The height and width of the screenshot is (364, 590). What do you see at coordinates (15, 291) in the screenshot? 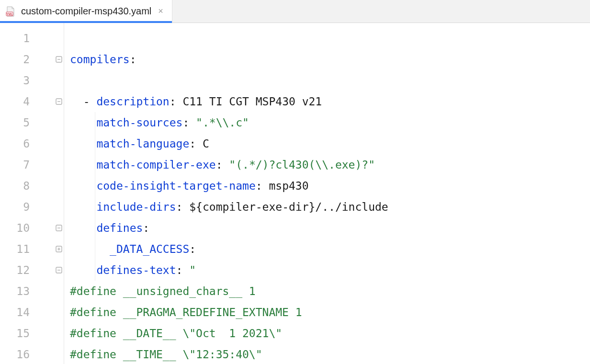
I see `line-number: 13` at bounding box center [15, 291].